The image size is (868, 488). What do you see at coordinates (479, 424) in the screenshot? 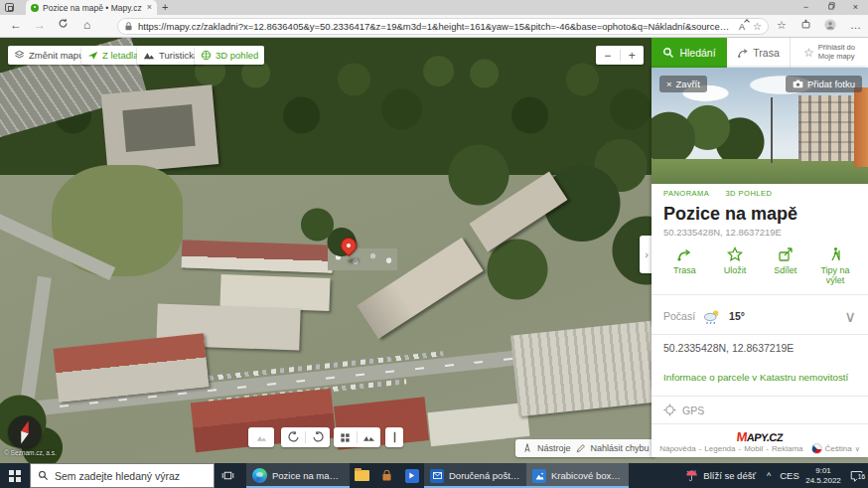
I see `map-feature-bottom-light-building` at bounding box center [479, 424].